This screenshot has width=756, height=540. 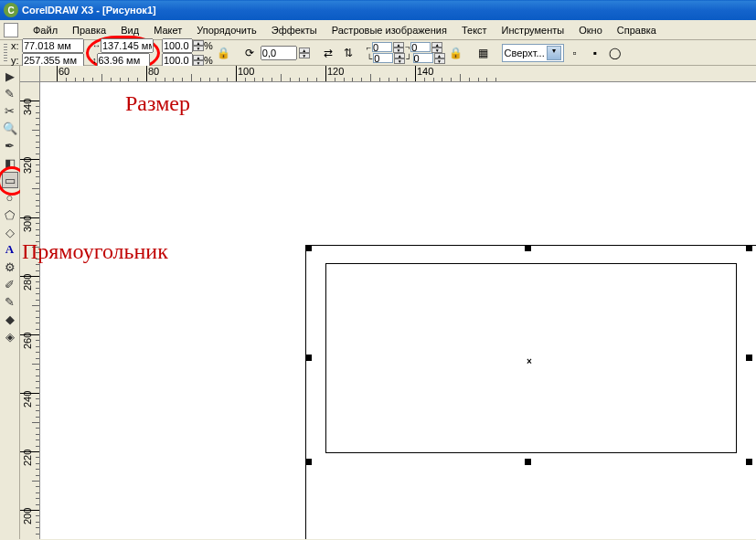 I want to click on snap-dropdown: Сверхт... ▾, so click(x=533, y=53).